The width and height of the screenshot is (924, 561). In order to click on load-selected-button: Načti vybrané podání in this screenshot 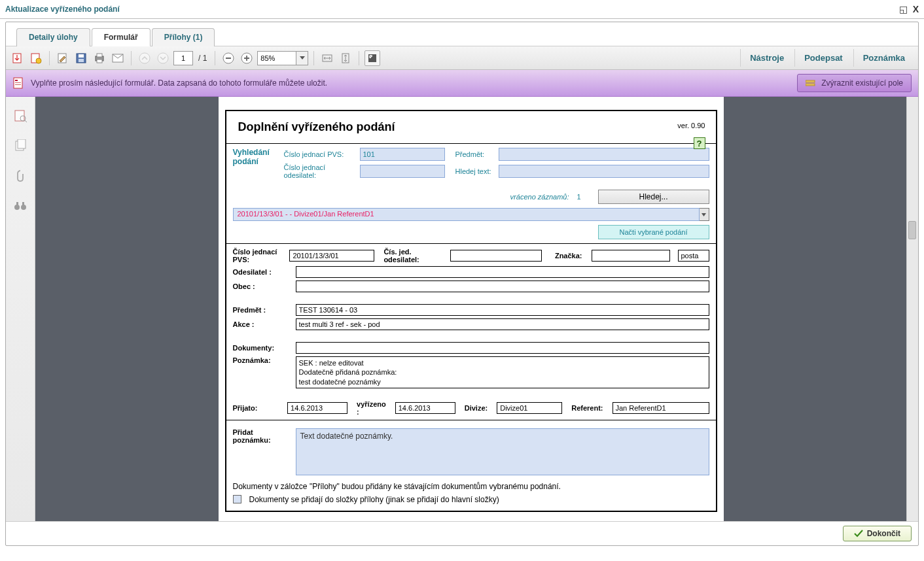, I will do `click(654, 232)`.